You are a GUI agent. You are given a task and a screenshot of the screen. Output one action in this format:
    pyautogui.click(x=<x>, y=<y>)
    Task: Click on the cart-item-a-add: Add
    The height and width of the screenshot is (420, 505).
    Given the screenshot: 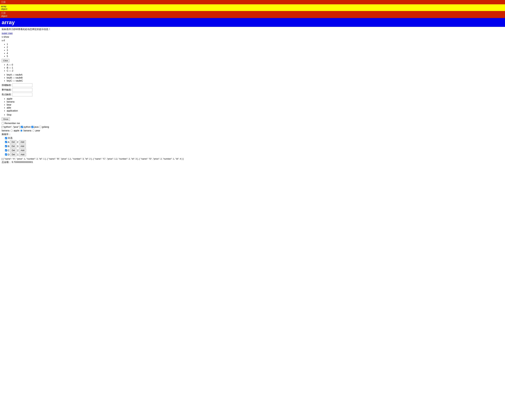 What is the action you would take?
    pyautogui.click(x=22, y=142)
    